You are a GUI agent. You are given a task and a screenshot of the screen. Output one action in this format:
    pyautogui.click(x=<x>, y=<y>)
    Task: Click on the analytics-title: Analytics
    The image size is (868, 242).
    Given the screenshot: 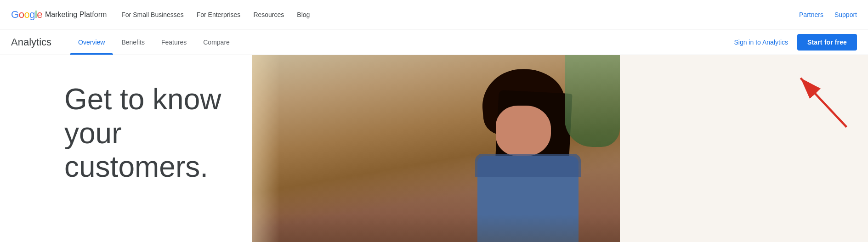 What is the action you would take?
    pyautogui.click(x=31, y=42)
    